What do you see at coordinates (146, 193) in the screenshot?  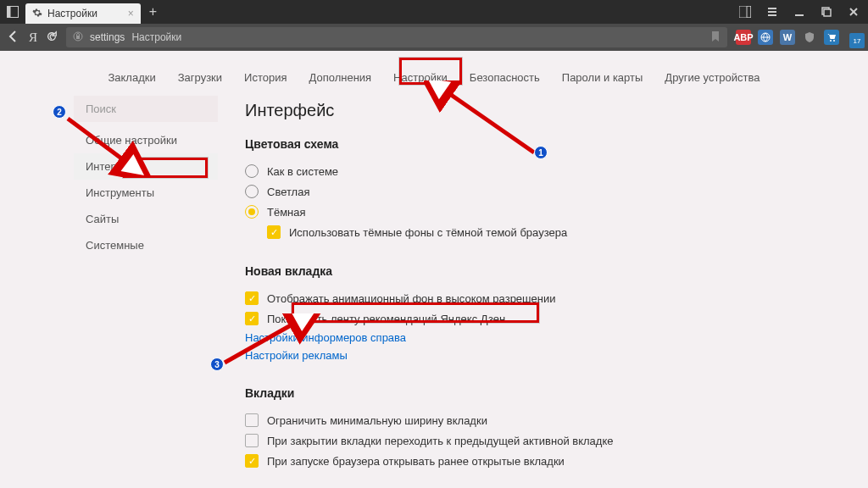 I see `sidebar-item-tools: Инструменты` at bounding box center [146, 193].